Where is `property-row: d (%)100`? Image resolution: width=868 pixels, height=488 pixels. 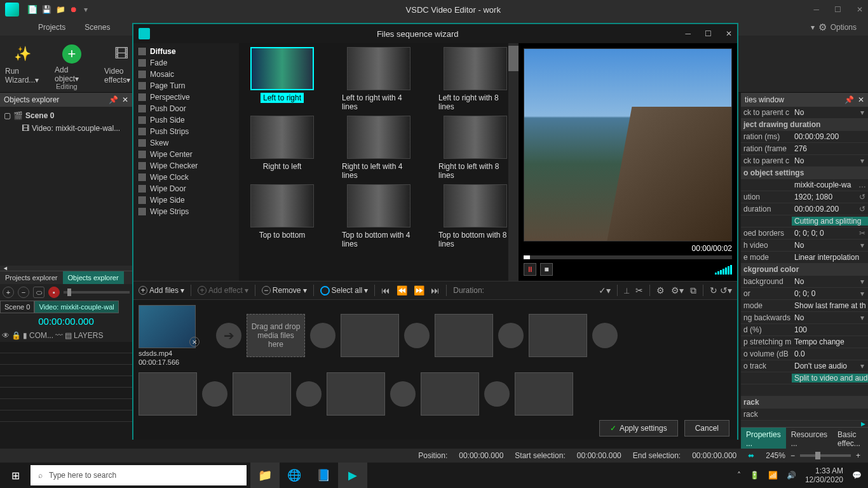 property-row: d (%)100 is located at coordinates (804, 330).